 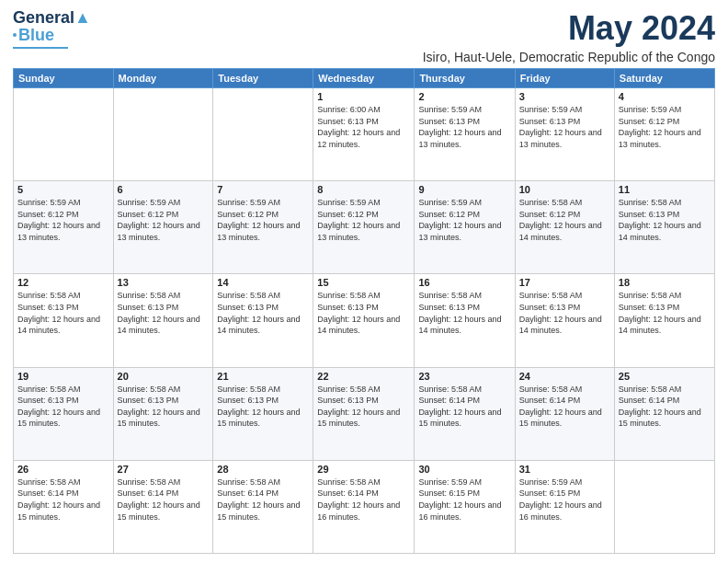 I want to click on header-cell-monday: Monday, so click(x=164, y=79).